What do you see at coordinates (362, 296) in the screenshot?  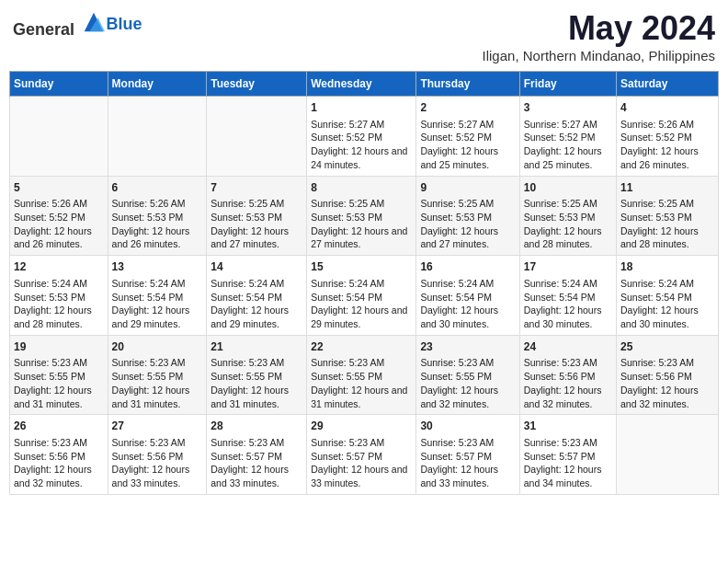 I see `day-cell-15: 15Sunrise: 5:24 AMSunset: 5:54 PMDayligh…` at bounding box center [362, 296].